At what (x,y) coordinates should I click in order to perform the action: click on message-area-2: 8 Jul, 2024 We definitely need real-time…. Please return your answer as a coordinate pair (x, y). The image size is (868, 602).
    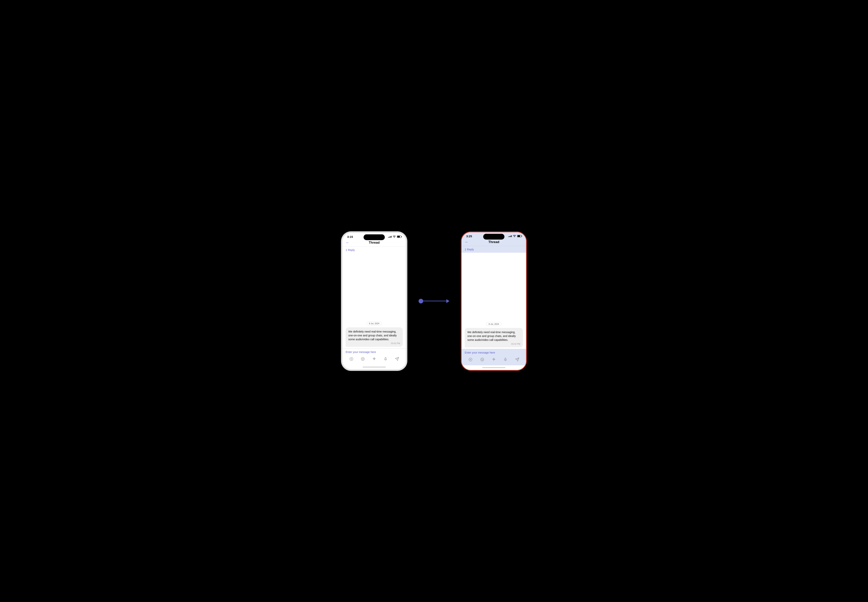
    Looking at the image, I should click on (494, 301).